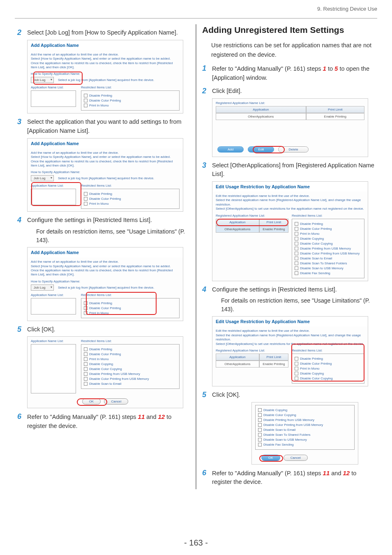 The height and width of the screenshot is (555, 392). What do you see at coordinates (288, 30) in the screenshot?
I see `section-title: Adding Unregistered Item Settings` at bounding box center [288, 30].